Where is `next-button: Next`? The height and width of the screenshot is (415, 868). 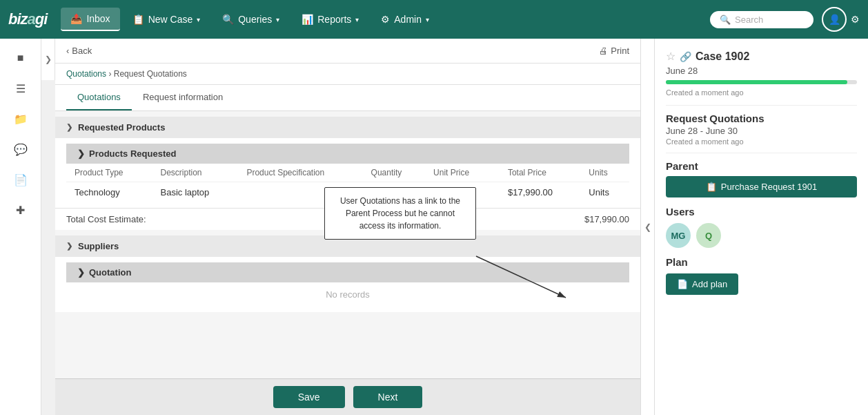
next-button: Next is located at coordinates (388, 397).